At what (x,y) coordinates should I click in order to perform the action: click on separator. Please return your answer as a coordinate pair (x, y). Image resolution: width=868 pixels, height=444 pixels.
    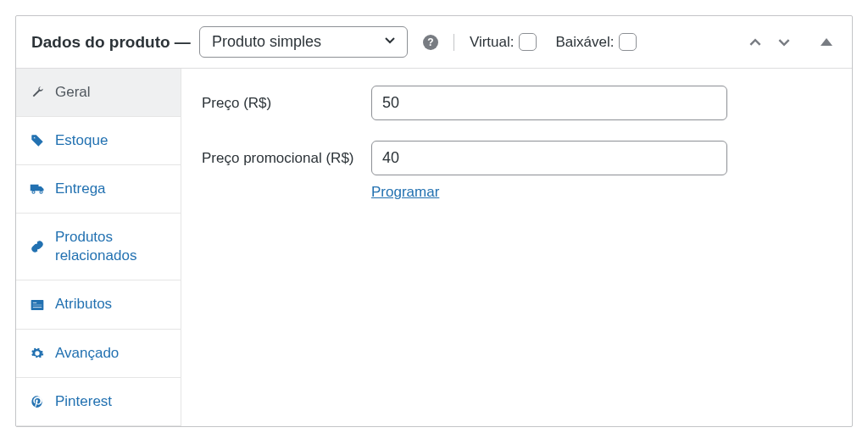
    Looking at the image, I should click on (454, 42).